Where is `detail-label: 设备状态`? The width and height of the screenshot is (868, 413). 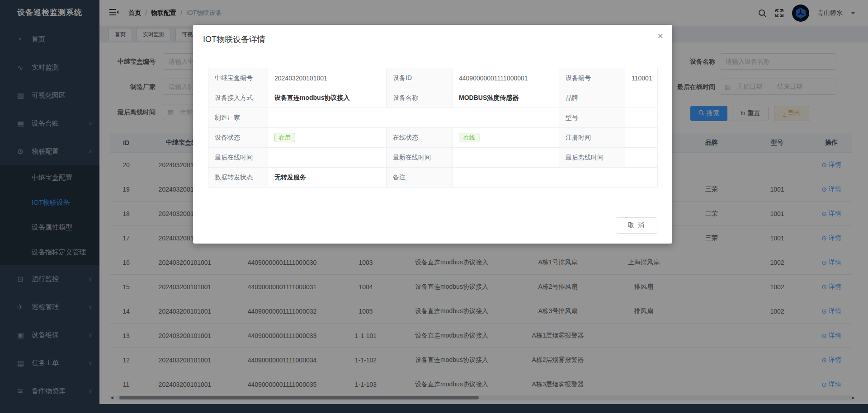
detail-label: 设备状态 is located at coordinates (238, 138).